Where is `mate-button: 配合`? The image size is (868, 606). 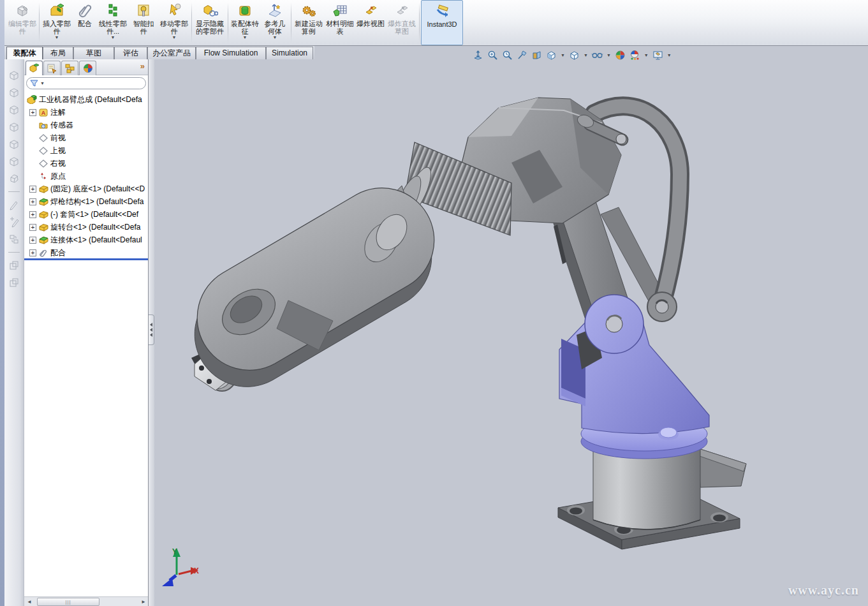
mate-button: 配合 is located at coordinates (85, 23).